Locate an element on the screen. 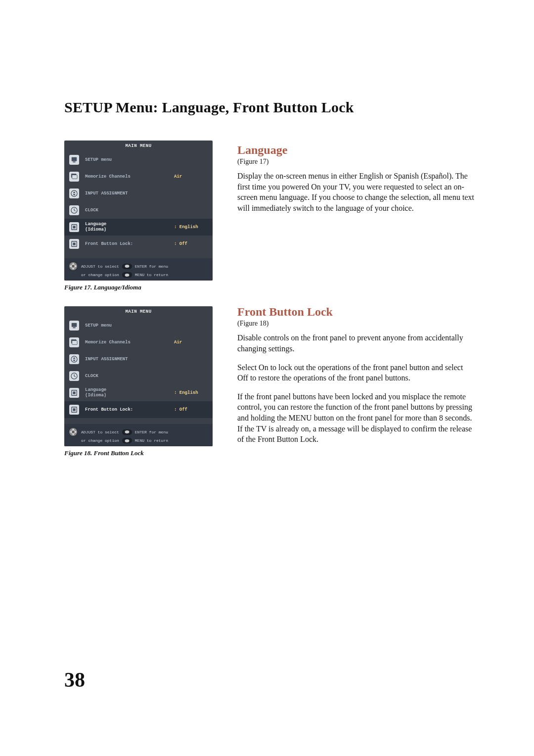 This screenshot has width=534, height=756. osd-panel-fig17: MAIN MENU SETUP menuMemorize ChannelsAir… is located at coordinates (138, 211).